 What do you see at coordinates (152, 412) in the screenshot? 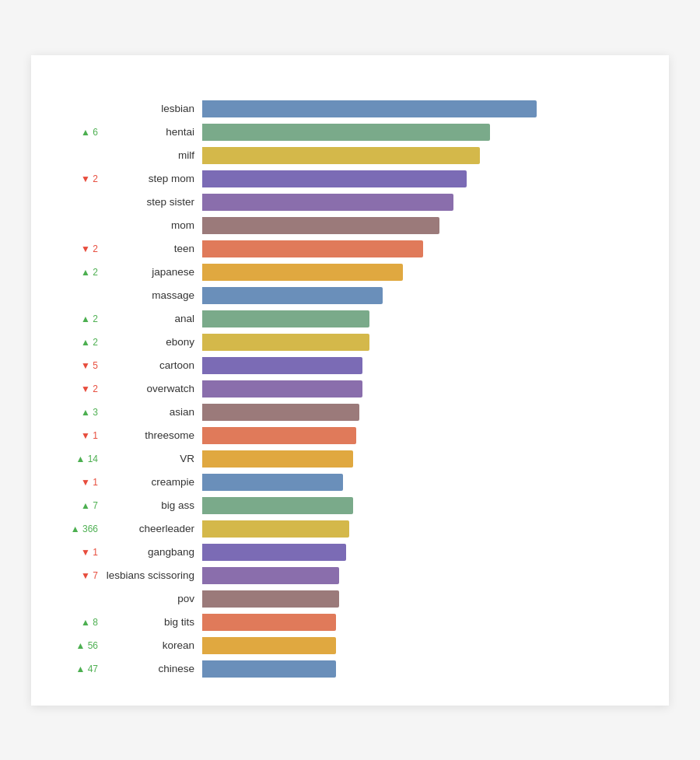
I see `bar-label: asian` at bounding box center [152, 412].